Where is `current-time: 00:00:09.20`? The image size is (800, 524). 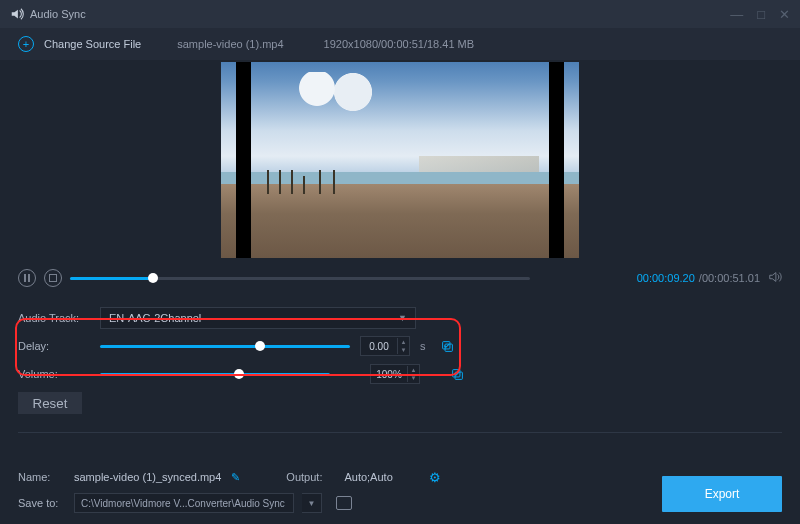 current-time: 00:00:09.20 is located at coordinates (666, 278).